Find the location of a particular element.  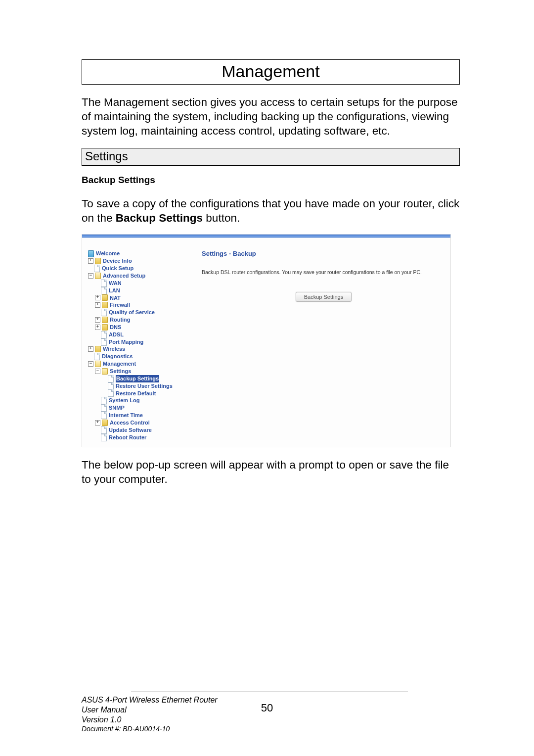

tree-internet-time: Internet Time is located at coordinates (137, 416).